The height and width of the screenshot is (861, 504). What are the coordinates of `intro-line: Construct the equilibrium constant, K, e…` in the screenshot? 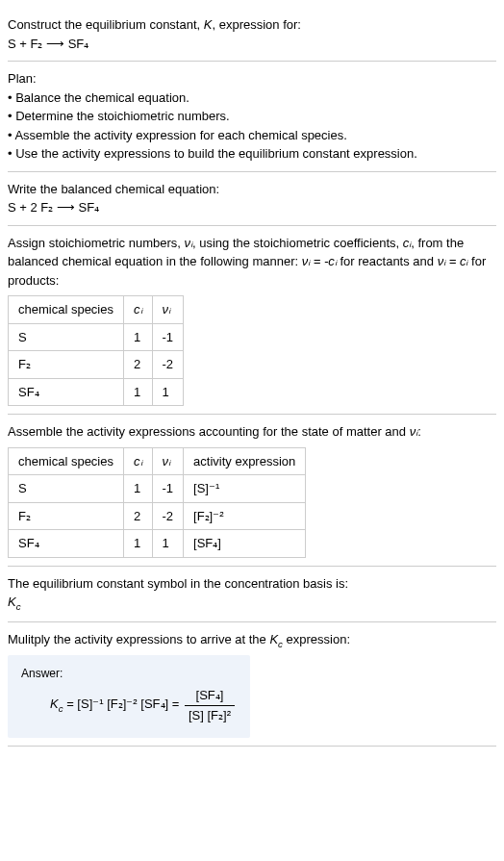 It's located at (252, 25).